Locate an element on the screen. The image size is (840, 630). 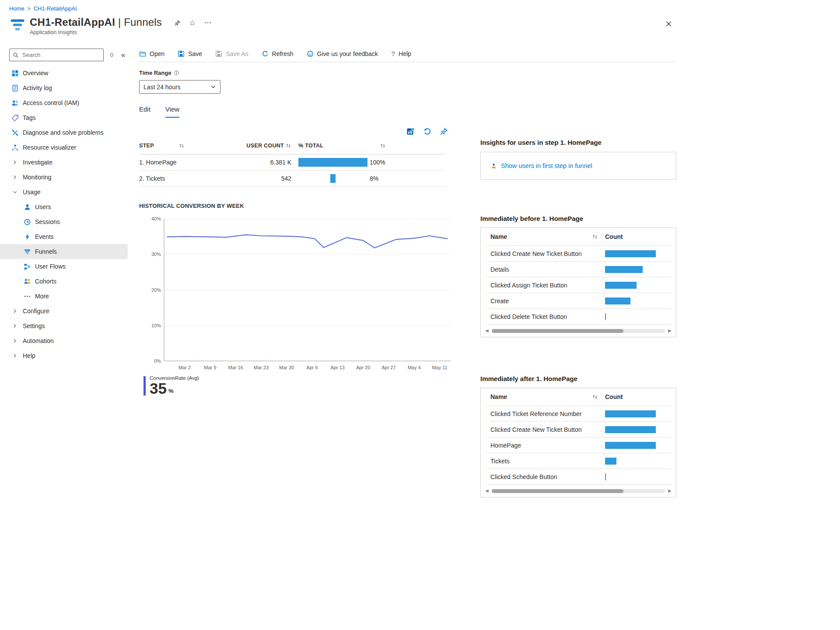
sidebar-item-resource-visualizer: Resource visualizer is located at coordinates (64, 147).